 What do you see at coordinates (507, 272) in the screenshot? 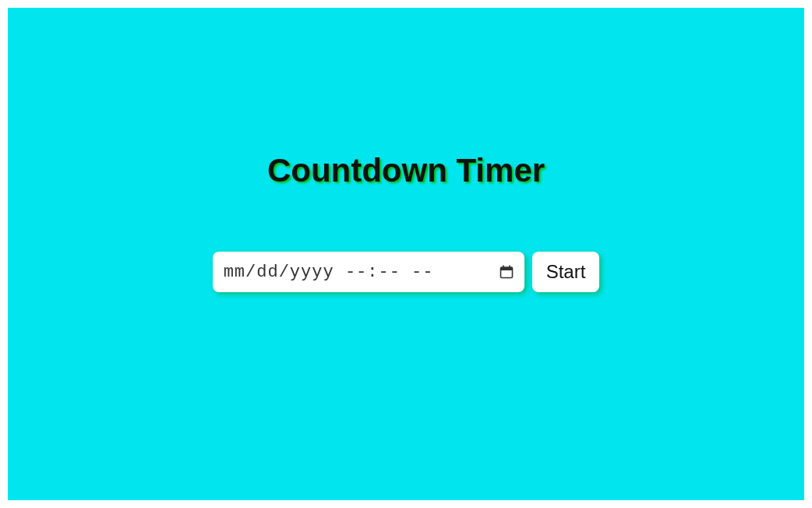
I see `calendar-icon` at bounding box center [507, 272].